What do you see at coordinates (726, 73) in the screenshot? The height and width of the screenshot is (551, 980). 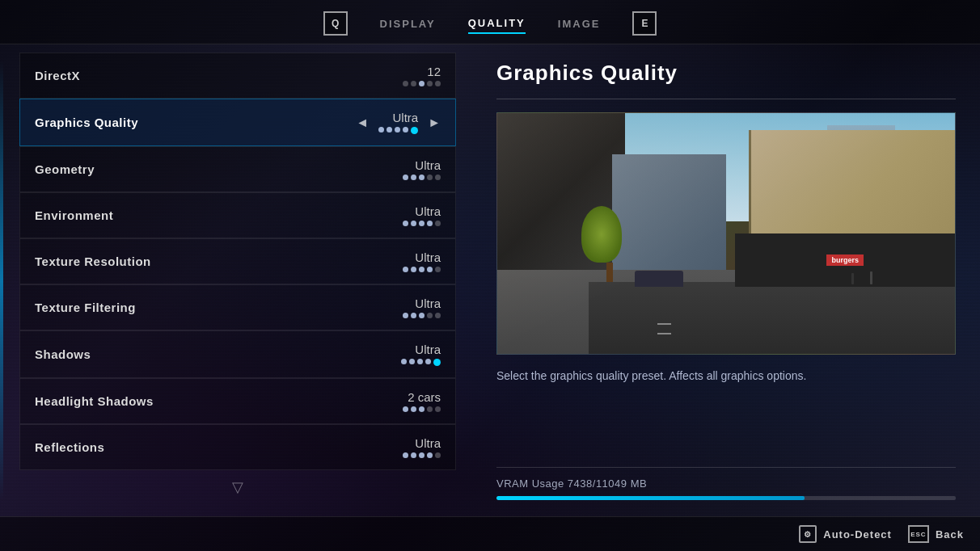 I see `panel-title: Graphics Quality` at bounding box center [726, 73].